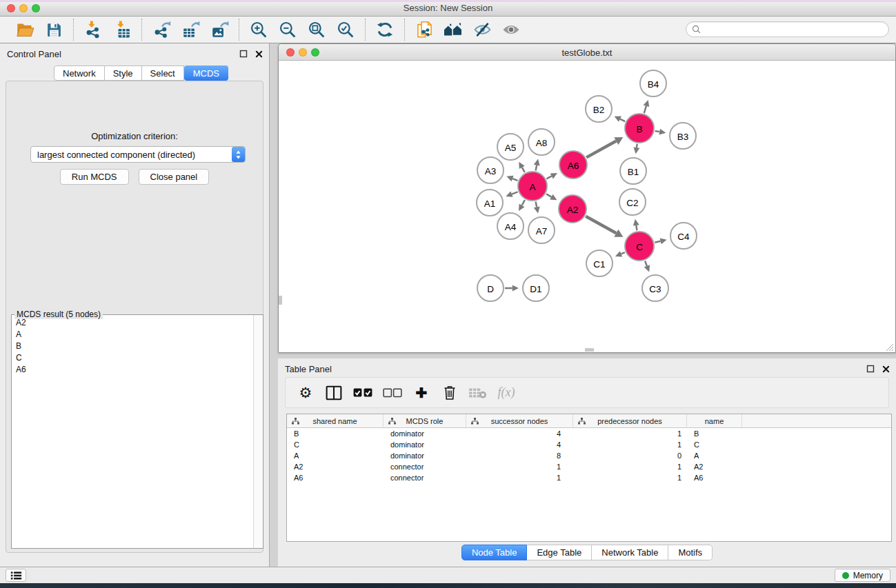  I want to click on graph-edge-C-C4, so click(661, 241).